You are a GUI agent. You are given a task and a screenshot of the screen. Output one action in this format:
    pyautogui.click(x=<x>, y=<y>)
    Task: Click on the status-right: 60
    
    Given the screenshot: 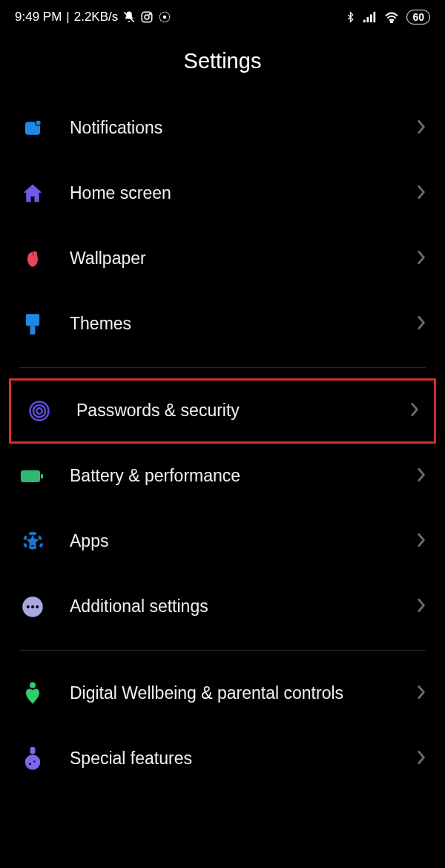 What is the action you would take?
    pyautogui.click(x=387, y=17)
    